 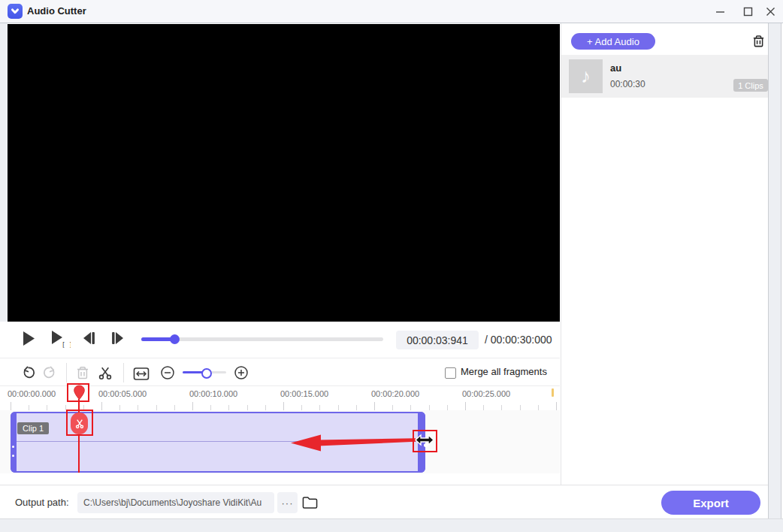 What do you see at coordinates (280, 358) in the screenshot?
I see `divider` at bounding box center [280, 358].